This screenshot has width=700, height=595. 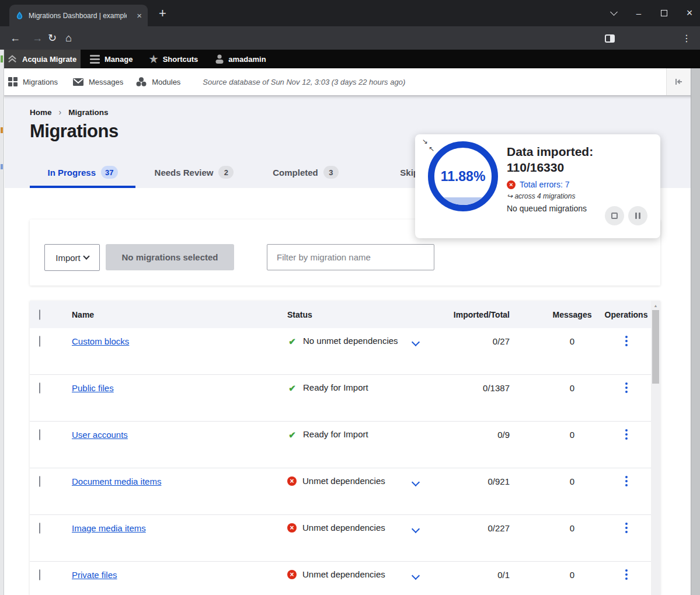 What do you see at coordinates (638, 216) in the screenshot?
I see `pause-button` at bounding box center [638, 216].